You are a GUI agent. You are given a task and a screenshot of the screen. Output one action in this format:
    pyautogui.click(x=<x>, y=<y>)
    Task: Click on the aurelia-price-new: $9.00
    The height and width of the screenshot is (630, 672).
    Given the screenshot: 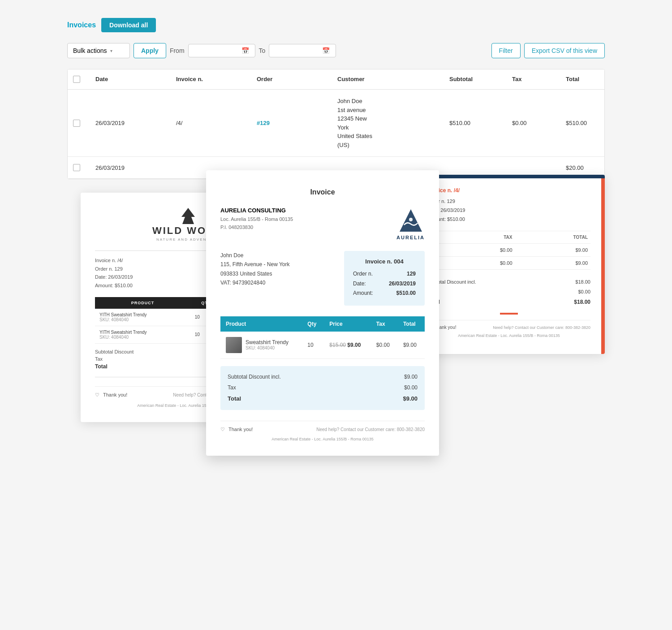 What is the action you would take?
    pyautogui.click(x=354, y=345)
    